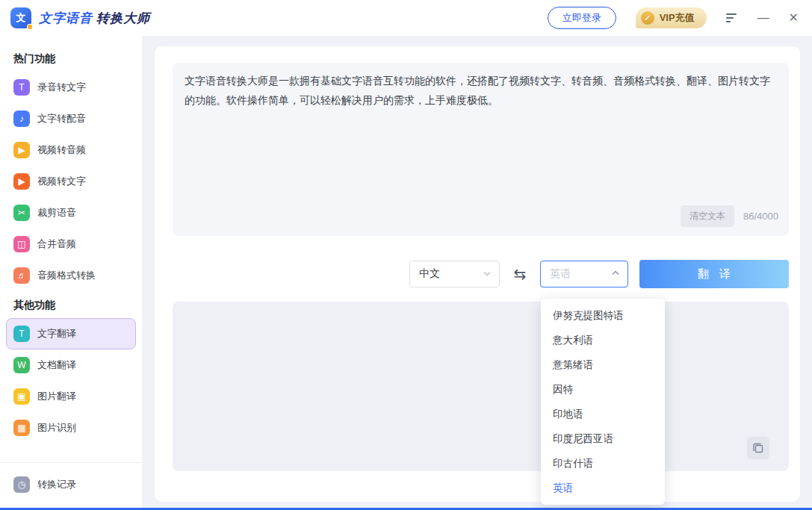 This screenshot has height=510, width=812. What do you see at coordinates (22, 428) in the screenshot?
I see `image-recognition-icon: ▦` at bounding box center [22, 428].